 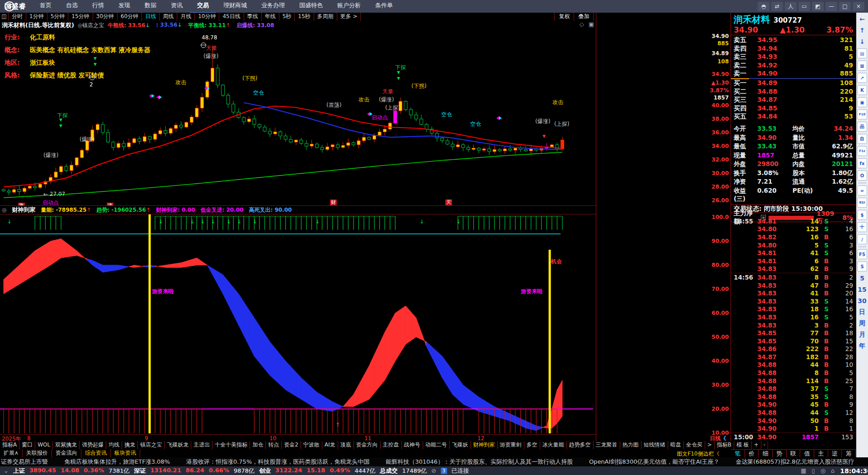 I want to click on function-icon: fx, so click(x=862, y=163).